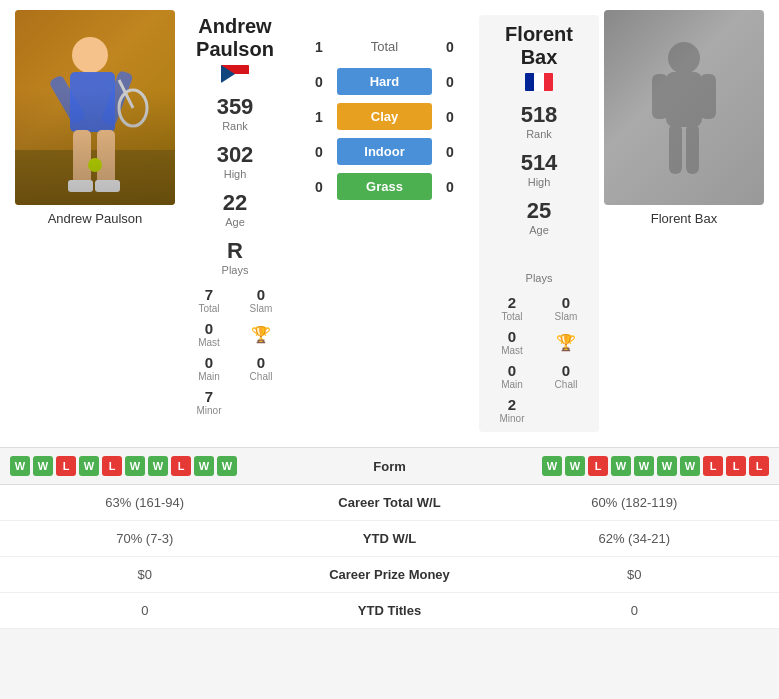  I want to click on right-slam-cell: 0 Slam, so click(566, 308).